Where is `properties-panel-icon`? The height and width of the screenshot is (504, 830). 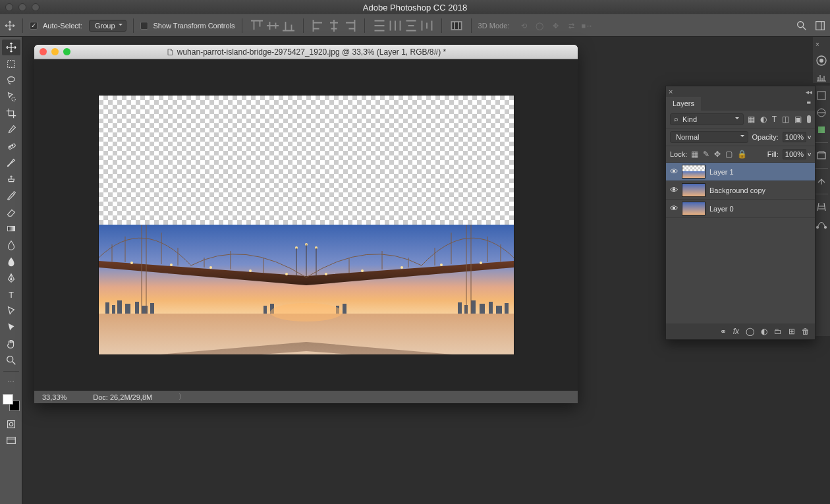
properties-panel-icon is located at coordinates (821, 181).